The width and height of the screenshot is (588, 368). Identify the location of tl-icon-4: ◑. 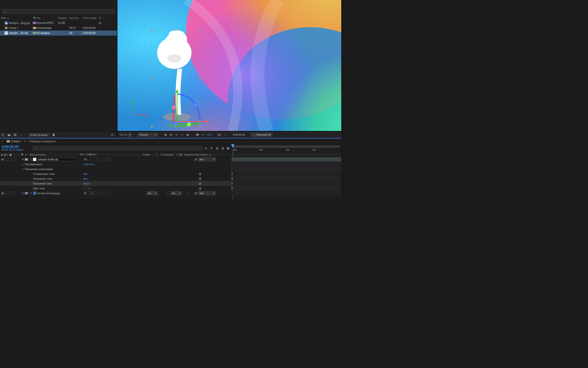
(222, 148).